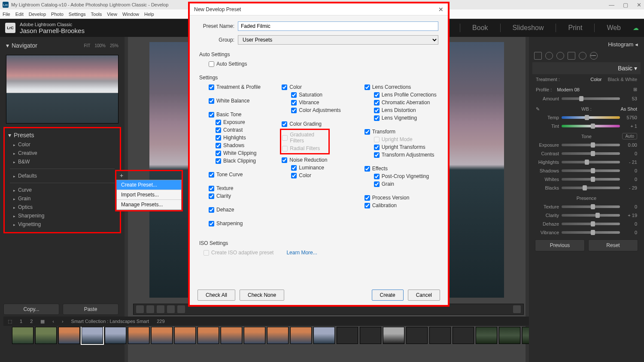  Describe the element at coordinates (424, 295) in the screenshot. I see `cancel-button: Cancel` at that location.